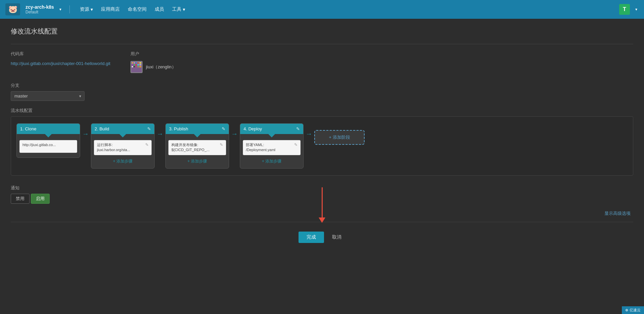 Image resolution: width=644 pixels, height=314 pixels. What do you see at coordinates (137, 9) in the screenshot?
I see `nav-menu-item-namespace: 命名空间` at bounding box center [137, 9].